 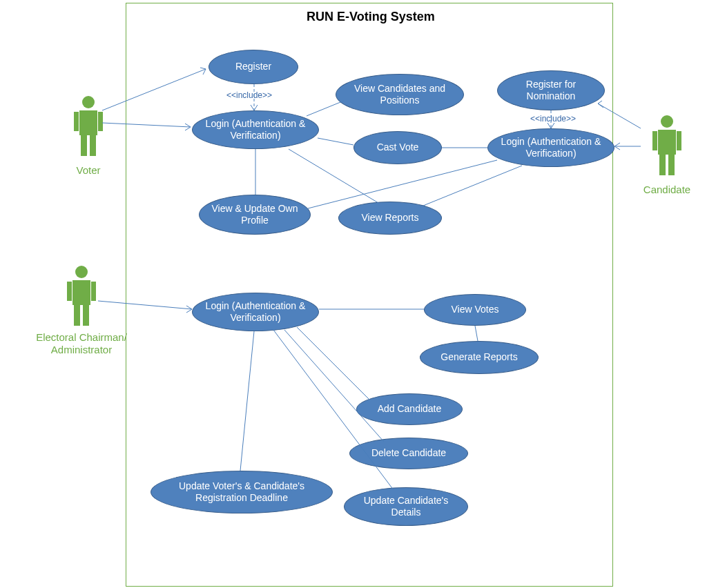 What do you see at coordinates (253, 67) in the screenshot?
I see `usecase-register: Register` at bounding box center [253, 67].